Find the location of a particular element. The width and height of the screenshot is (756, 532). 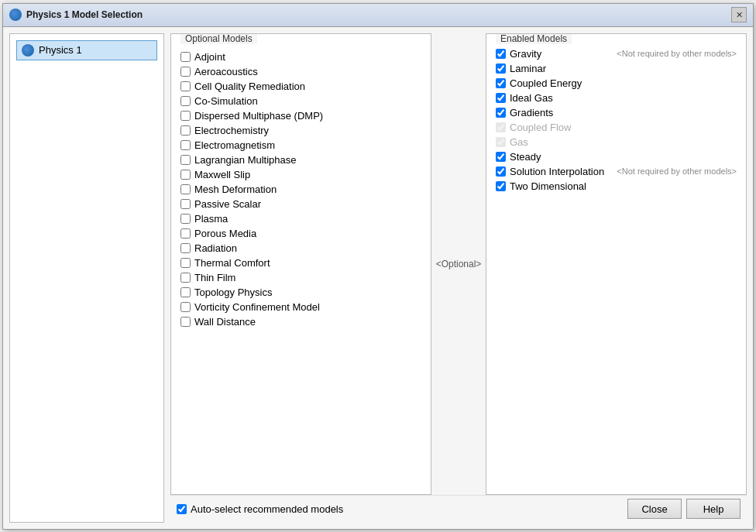

list-item: Thermal Comfort is located at coordinates (301, 263).